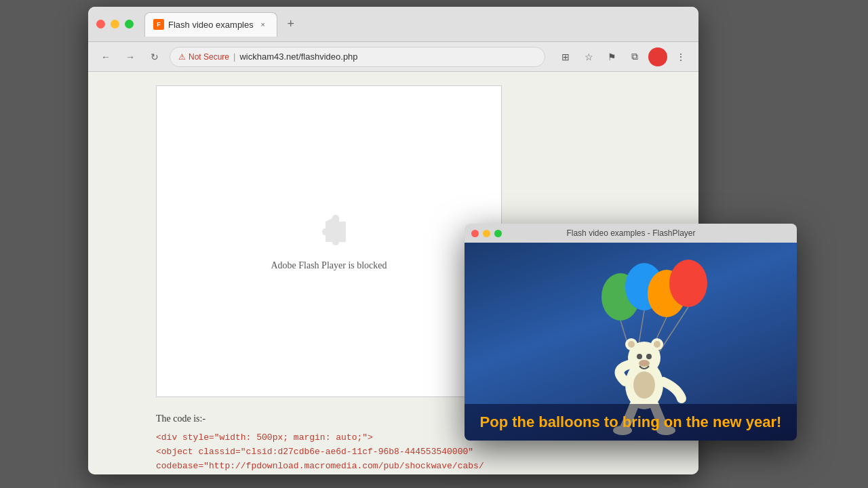 The height and width of the screenshot is (488, 868). I want to click on minimize-button, so click(115, 24).